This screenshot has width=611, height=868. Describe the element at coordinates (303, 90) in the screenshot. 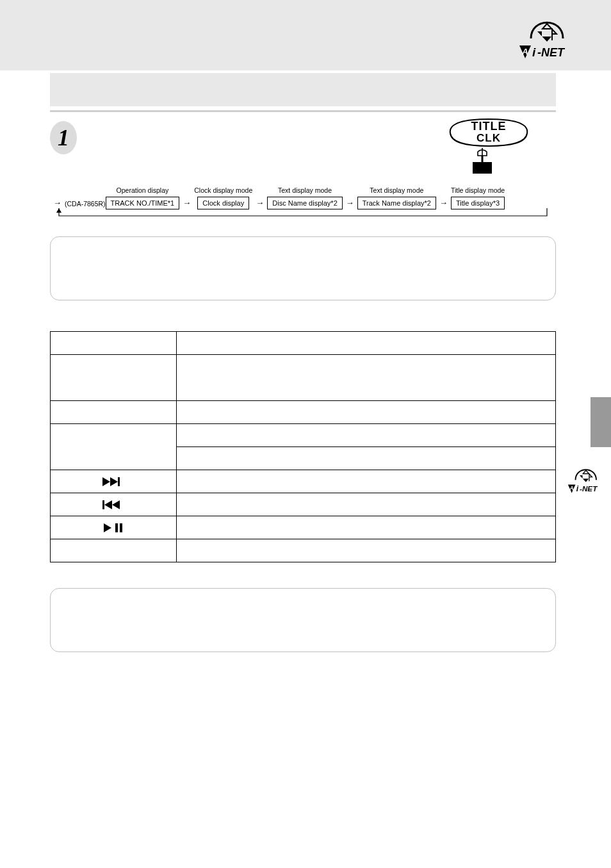

I see `section-header-bar` at that location.